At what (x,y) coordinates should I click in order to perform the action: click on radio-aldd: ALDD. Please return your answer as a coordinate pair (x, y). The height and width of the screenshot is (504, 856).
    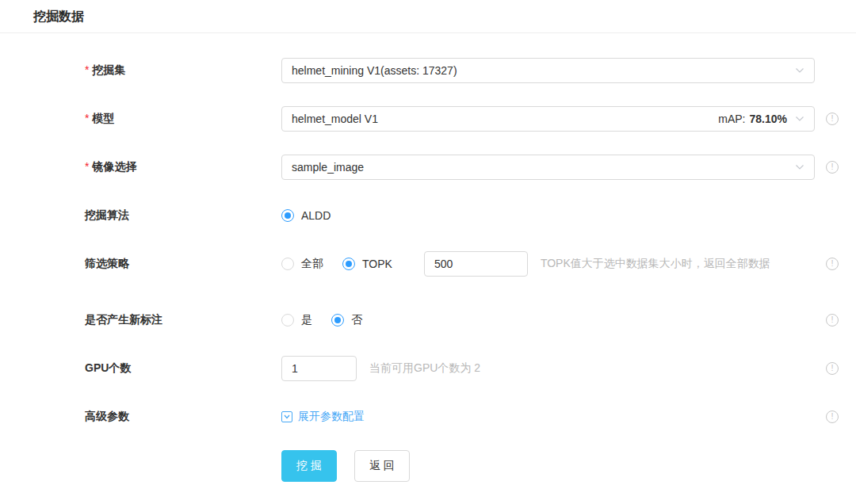
    Looking at the image, I should click on (306, 216).